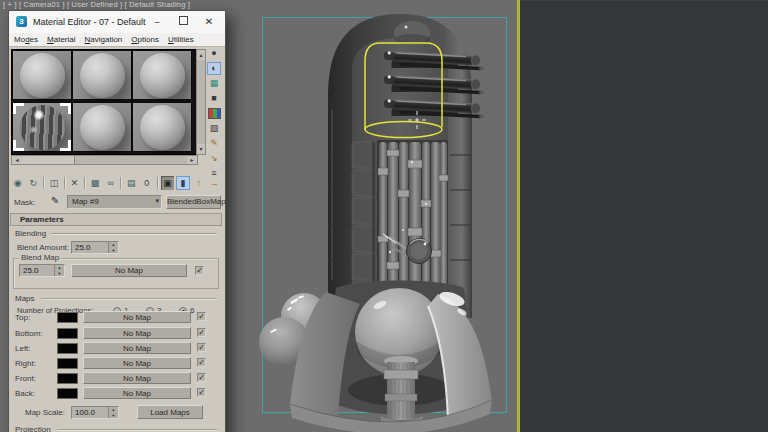 The image size is (768, 432). Describe the element at coordinates (209, 22) in the screenshot. I see `close-button: ✕` at that location.